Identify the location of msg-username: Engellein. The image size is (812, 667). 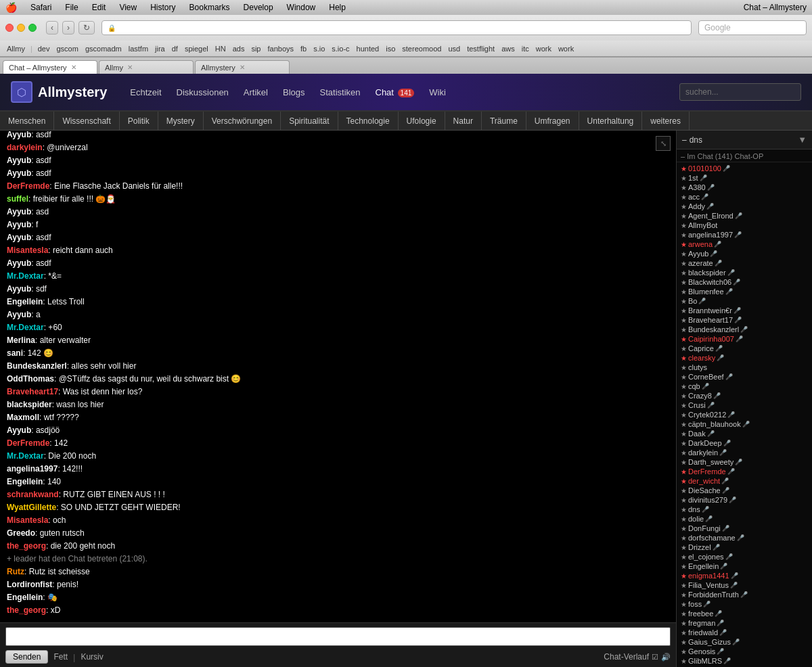
(24, 482).